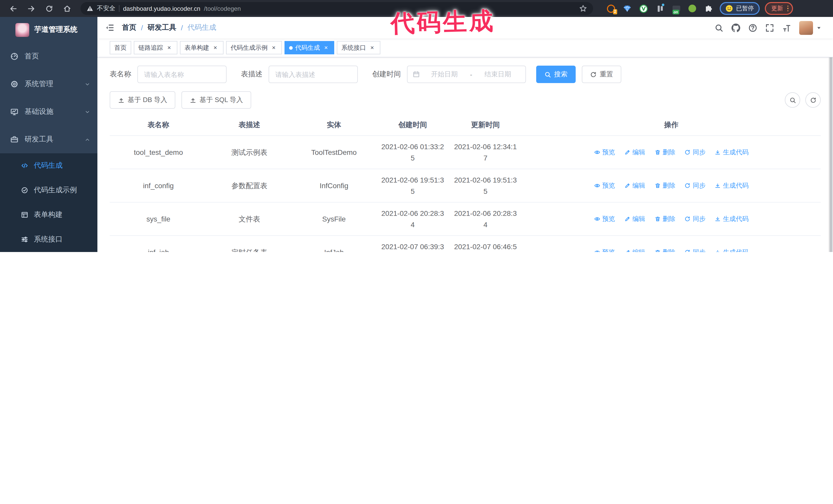 This screenshot has height=504, width=833. Describe the element at coordinates (644, 8) in the screenshot. I see `extension-v-icon` at that location.